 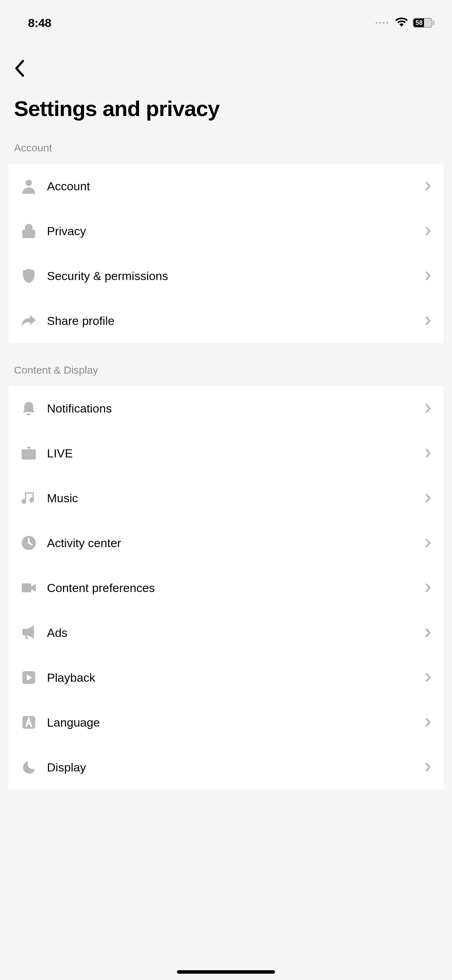 What do you see at coordinates (231, 453) in the screenshot?
I see `item-label: LIVE` at bounding box center [231, 453].